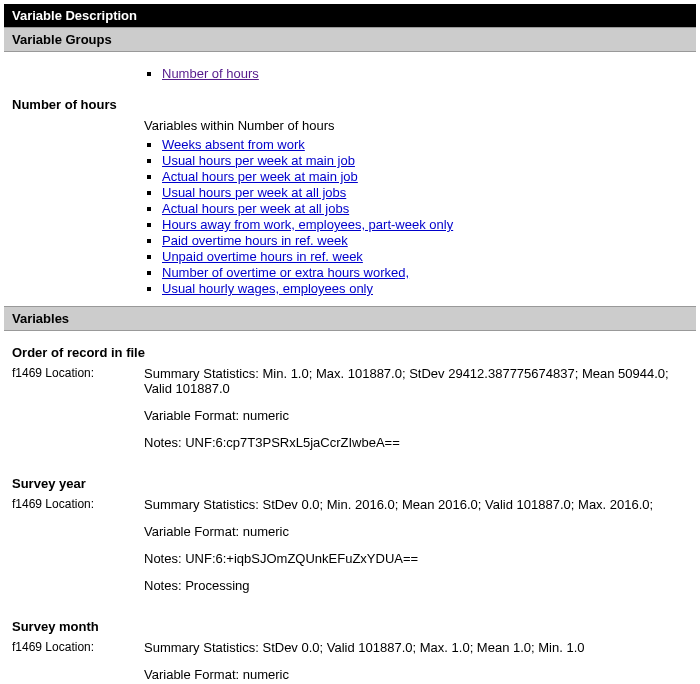 The height and width of the screenshot is (684, 700). Describe the element at coordinates (350, 318) in the screenshot. I see `variables-header: Variables` at that location.